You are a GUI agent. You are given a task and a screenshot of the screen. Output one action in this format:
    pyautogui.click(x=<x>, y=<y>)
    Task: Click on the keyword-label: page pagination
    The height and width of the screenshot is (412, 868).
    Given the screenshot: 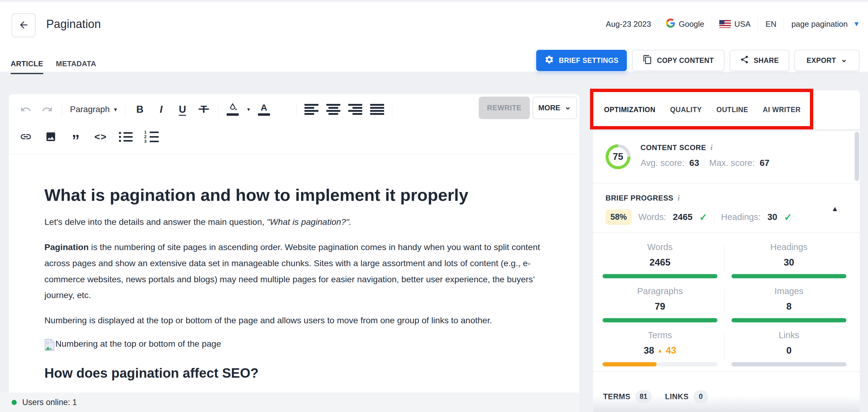 What is the action you would take?
    pyautogui.click(x=819, y=24)
    